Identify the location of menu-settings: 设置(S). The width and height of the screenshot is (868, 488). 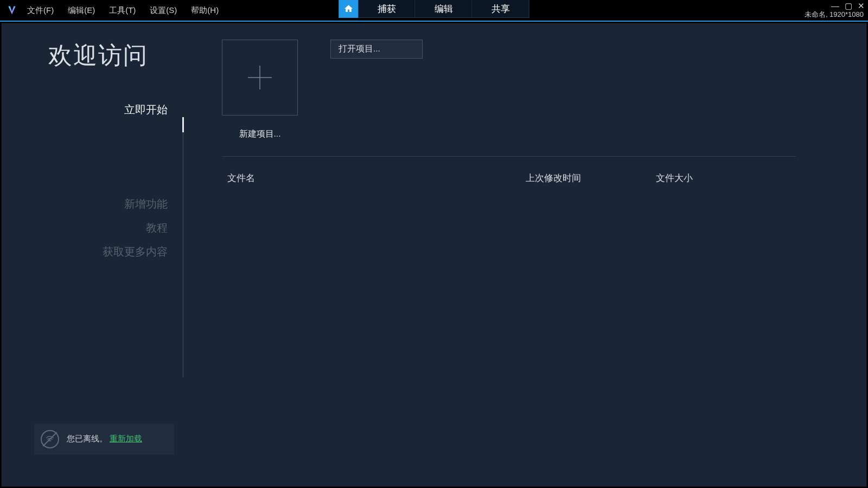
(163, 11).